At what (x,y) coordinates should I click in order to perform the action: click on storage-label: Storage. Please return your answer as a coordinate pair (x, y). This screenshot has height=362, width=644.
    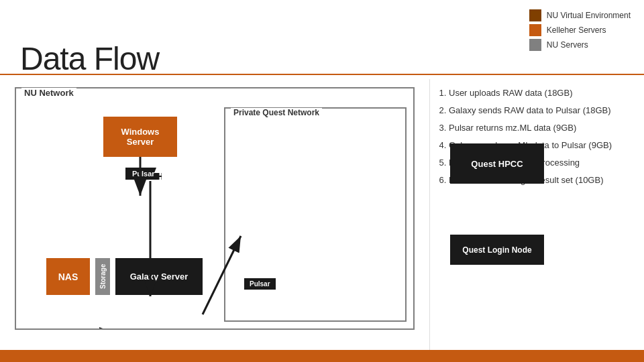
    Looking at the image, I should click on (103, 276).